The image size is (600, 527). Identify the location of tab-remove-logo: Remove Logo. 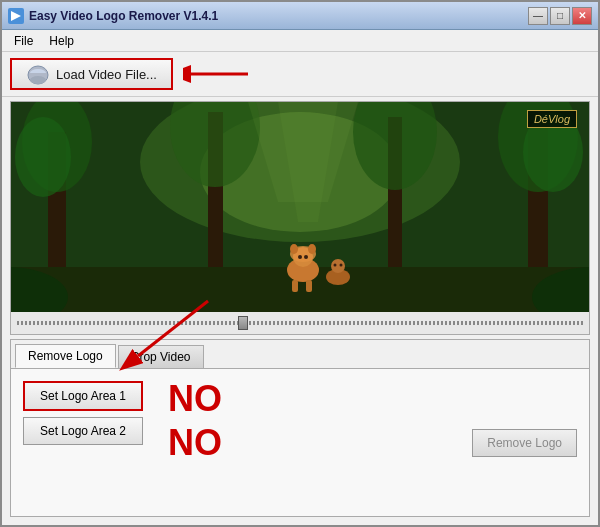
(66, 356).